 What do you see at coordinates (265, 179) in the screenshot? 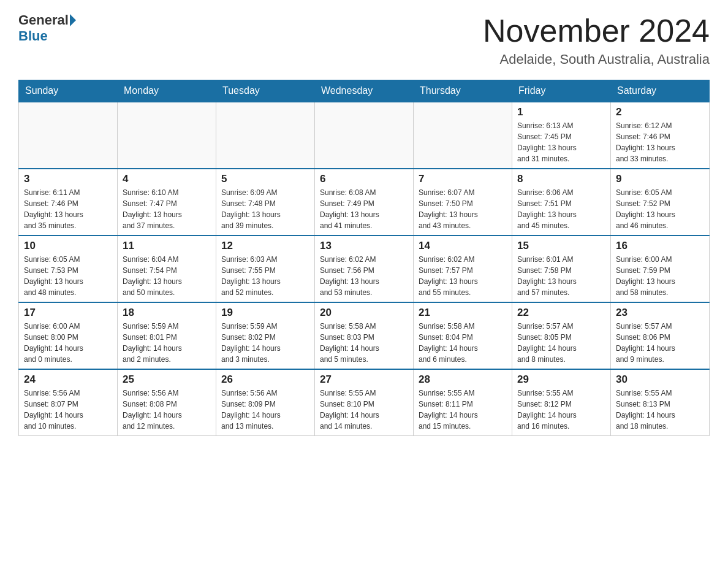
I see `day-number: 5` at bounding box center [265, 179].